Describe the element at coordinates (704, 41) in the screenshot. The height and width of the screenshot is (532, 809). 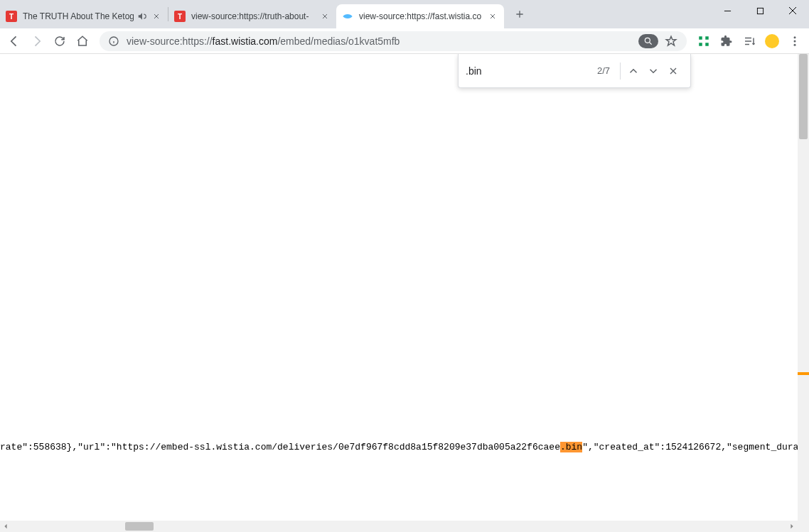
I see `extension-grid-icon` at that location.